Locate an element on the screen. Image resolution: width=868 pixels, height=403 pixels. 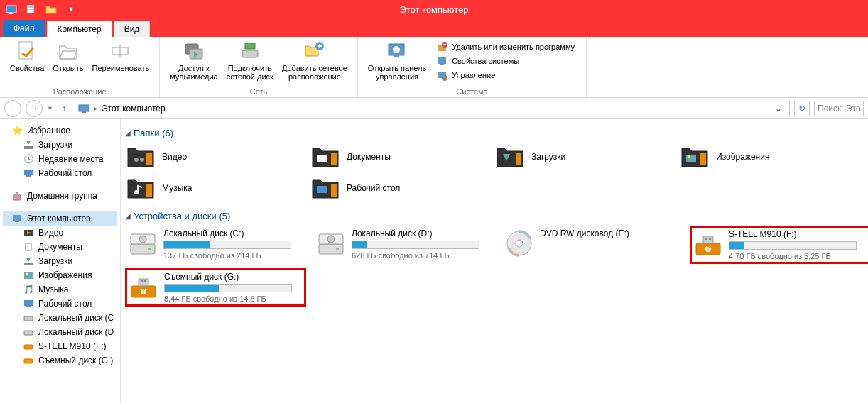
sidebar-desktop2: Рабочий стол is located at coordinates (60, 304).